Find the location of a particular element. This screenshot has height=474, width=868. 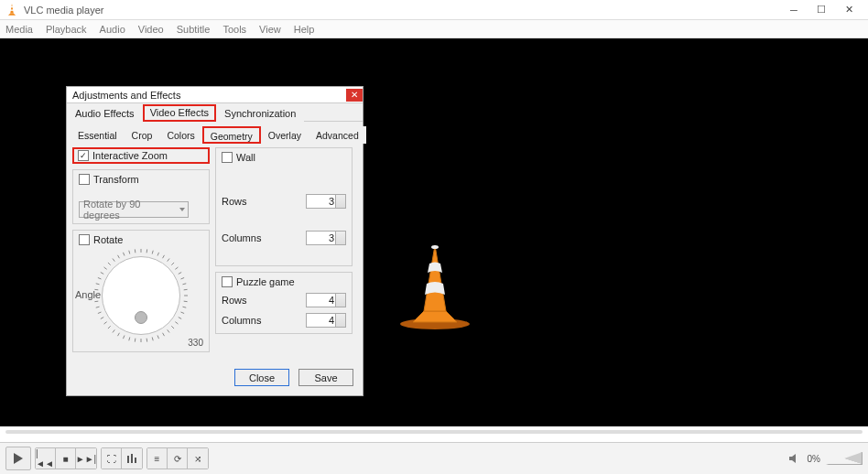

tab-synchronization: Synchronization is located at coordinates (260, 113).